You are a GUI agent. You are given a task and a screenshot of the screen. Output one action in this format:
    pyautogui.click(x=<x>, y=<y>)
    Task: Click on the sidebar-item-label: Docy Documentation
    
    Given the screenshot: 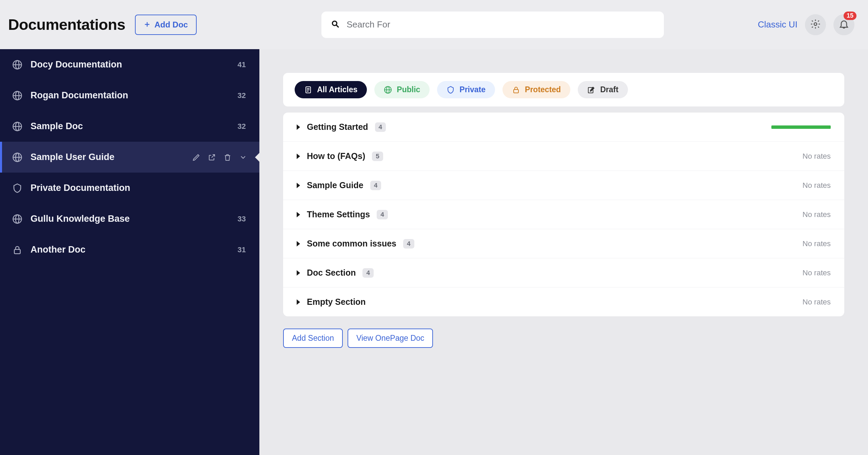 What is the action you would take?
    pyautogui.click(x=130, y=64)
    